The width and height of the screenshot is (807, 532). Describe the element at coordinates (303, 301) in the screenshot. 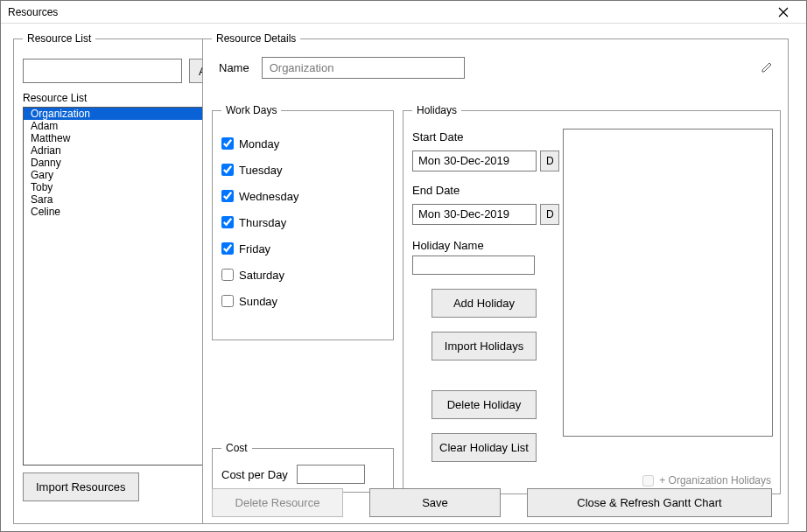

I see `work-day-row: Sunday` at that location.